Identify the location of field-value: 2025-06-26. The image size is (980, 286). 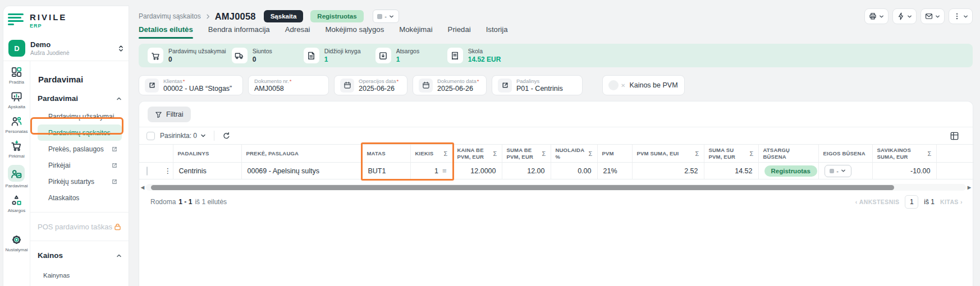
(378, 89).